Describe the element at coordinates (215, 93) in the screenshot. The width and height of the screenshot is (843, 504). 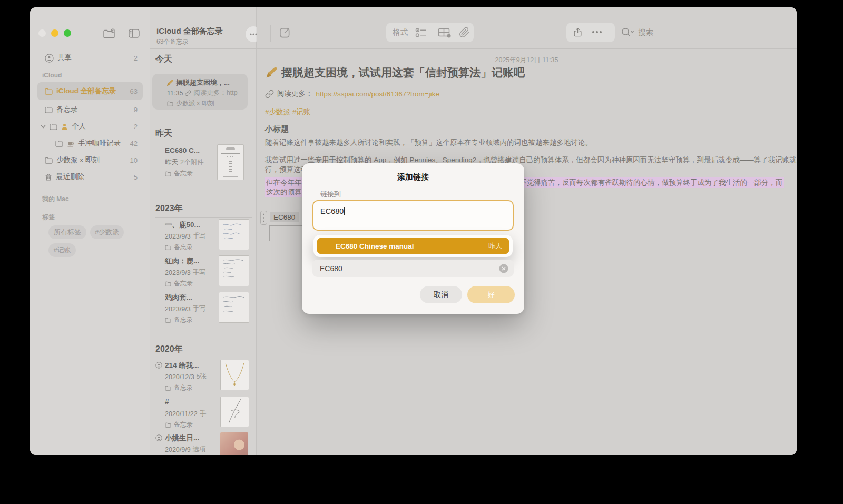
I see `note-snippet: 阅读更多：http` at that location.